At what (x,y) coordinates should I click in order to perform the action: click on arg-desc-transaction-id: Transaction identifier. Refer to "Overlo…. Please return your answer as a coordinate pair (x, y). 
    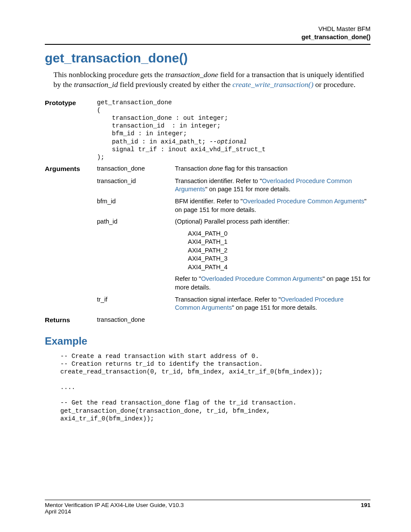
    Looking at the image, I should click on (273, 185).